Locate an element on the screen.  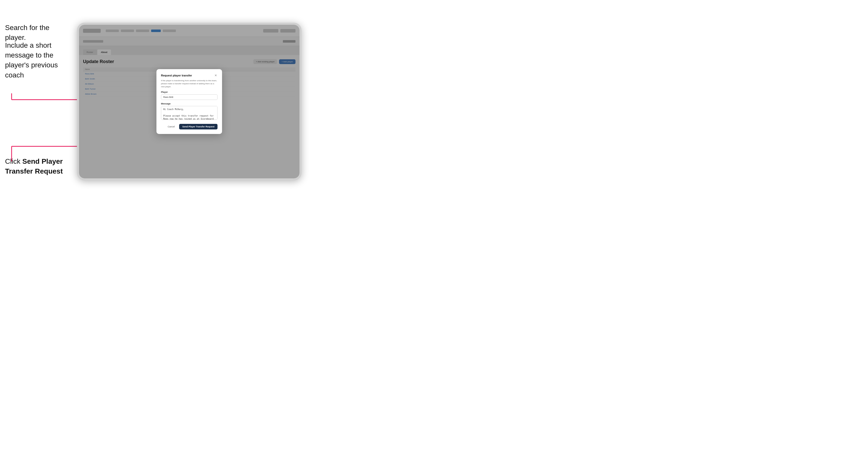
annotation-search: Search for the player. is located at coordinates (38, 32).